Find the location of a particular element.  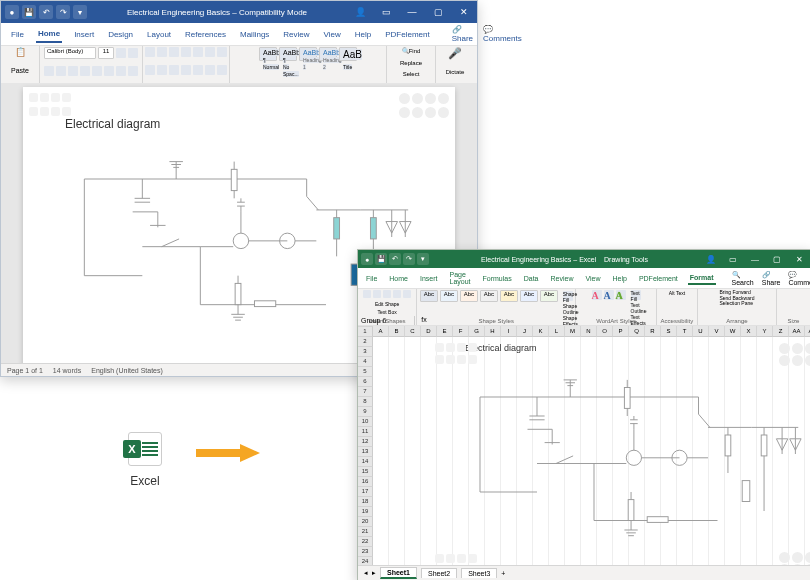

shape-style-3: Abc is located at coordinates (469, 296).